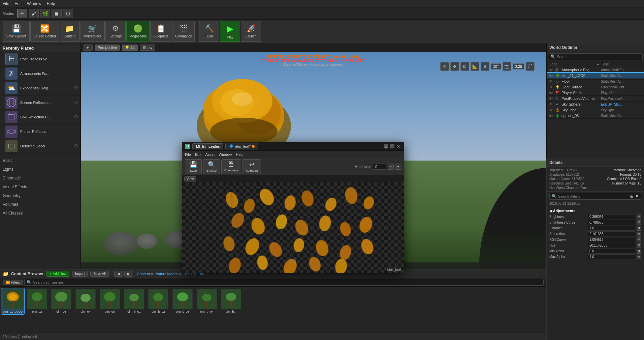 The width and height of the screenshot is (644, 340). What do you see at coordinates (40, 213) in the screenshot?
I see `all-classes-category: All Classes` at bounding box center [40, 213].